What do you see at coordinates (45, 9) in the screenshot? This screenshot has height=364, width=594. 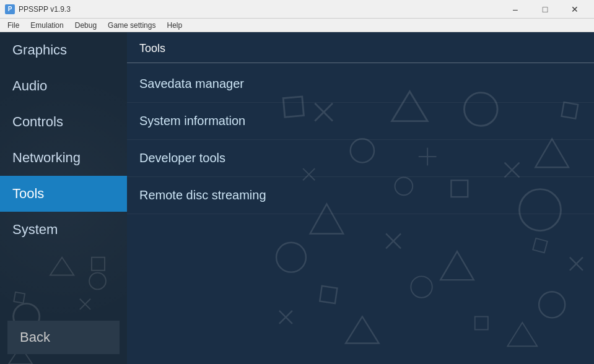 I see `app-title: PPSSPP v1.9.3` at bounding box center [45, 9].